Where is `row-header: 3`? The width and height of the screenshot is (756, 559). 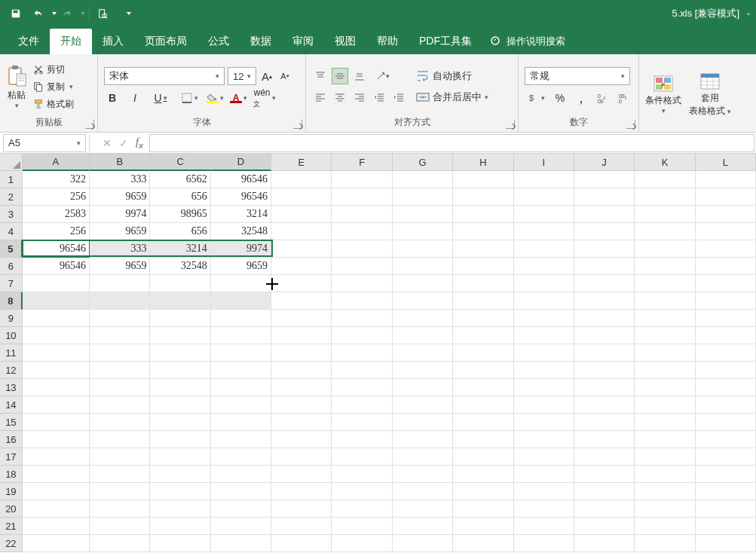 row-header: 3 is located at coordinates (11, 214).